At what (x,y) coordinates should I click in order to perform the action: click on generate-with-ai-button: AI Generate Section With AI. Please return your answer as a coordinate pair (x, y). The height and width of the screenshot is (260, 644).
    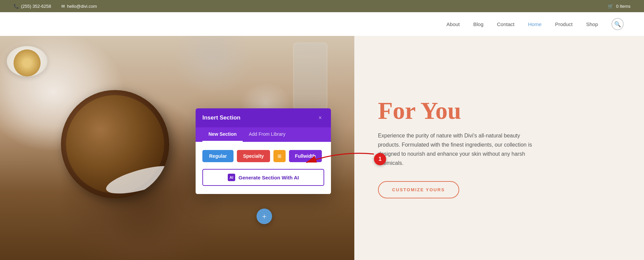
    Looking at the image, I should click on (263, 177).